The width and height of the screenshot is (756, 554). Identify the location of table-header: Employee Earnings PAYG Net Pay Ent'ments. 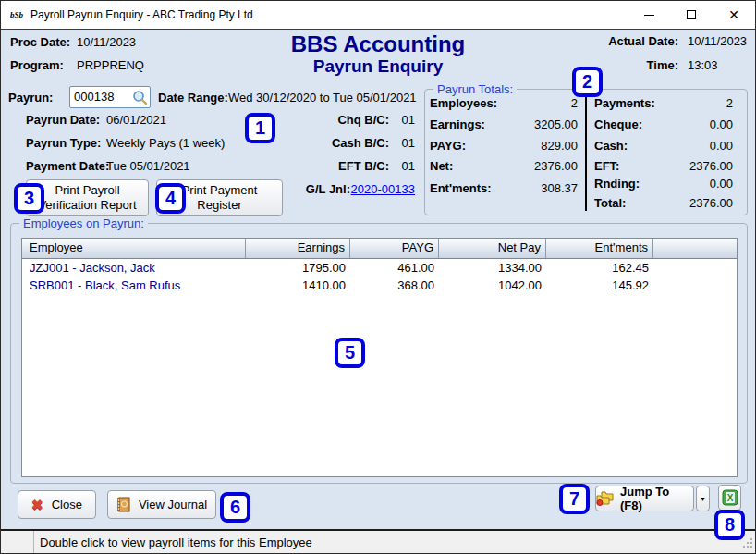
(379, 249).